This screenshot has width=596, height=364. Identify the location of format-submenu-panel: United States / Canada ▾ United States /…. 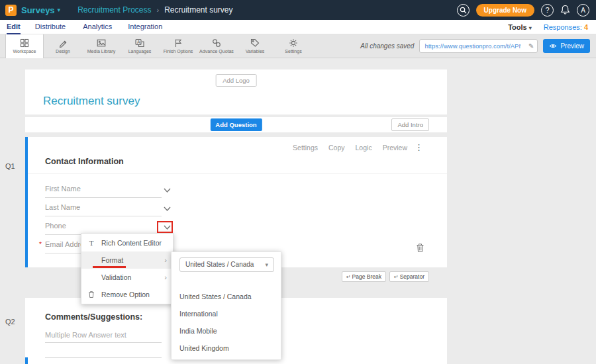
(226, 306).